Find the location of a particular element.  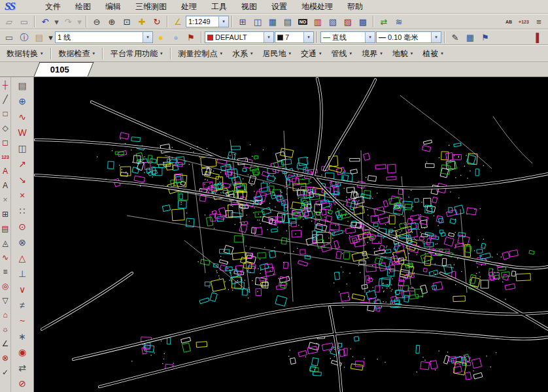

panel-water-system: 水系▾ is located at coordinates (243, 54).